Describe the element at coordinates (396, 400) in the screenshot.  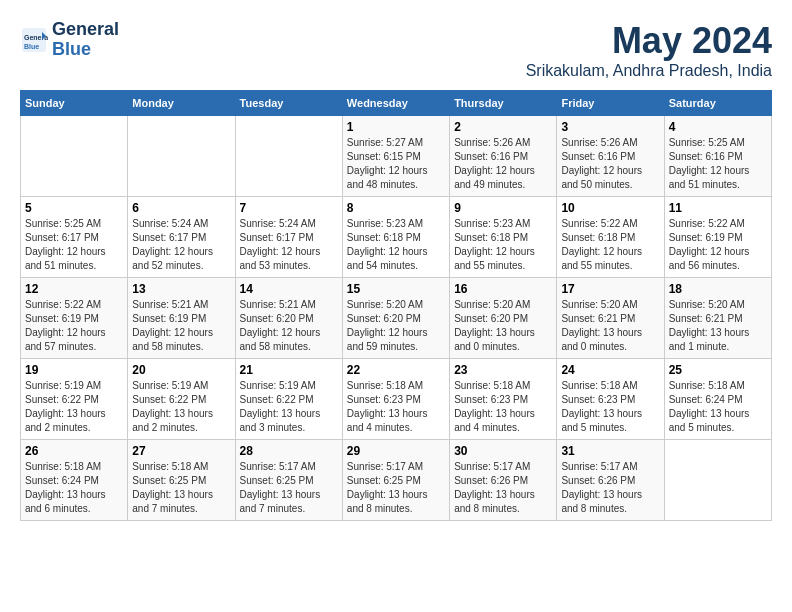
I see `week-row-3: 19Sunrise: 5:19 AM Sunset: 6:22 PM Dayli…` at that location.